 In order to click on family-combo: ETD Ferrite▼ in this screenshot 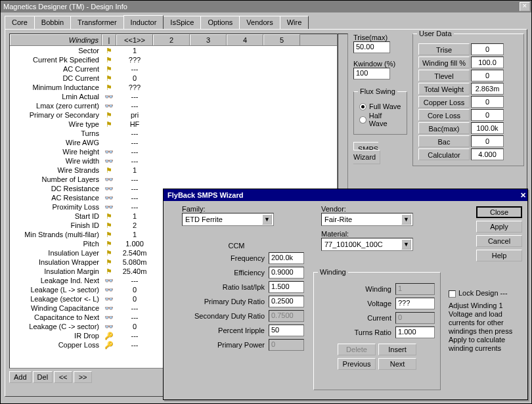, I will do `click(228, 219)`.